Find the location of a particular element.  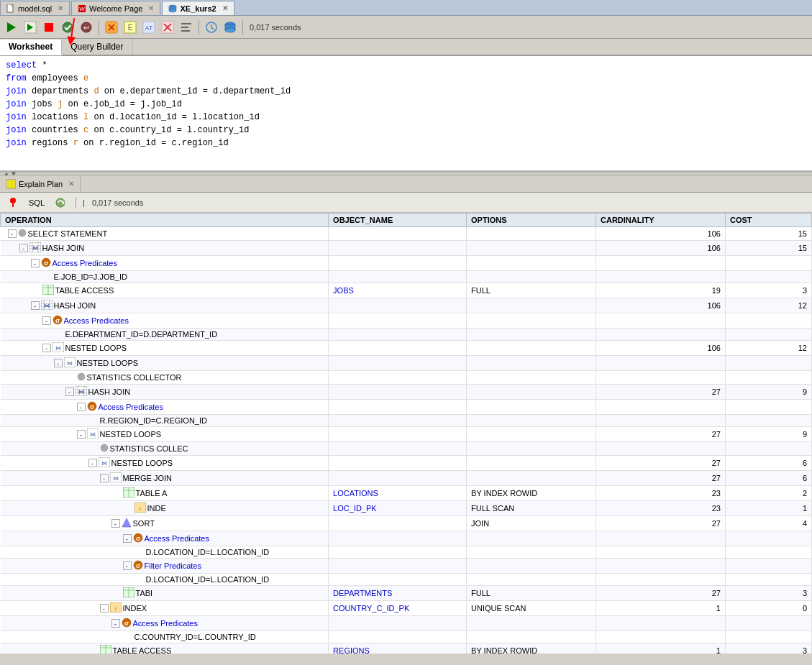

cardinality-cell: 1 is located at coordinates (661, 608).